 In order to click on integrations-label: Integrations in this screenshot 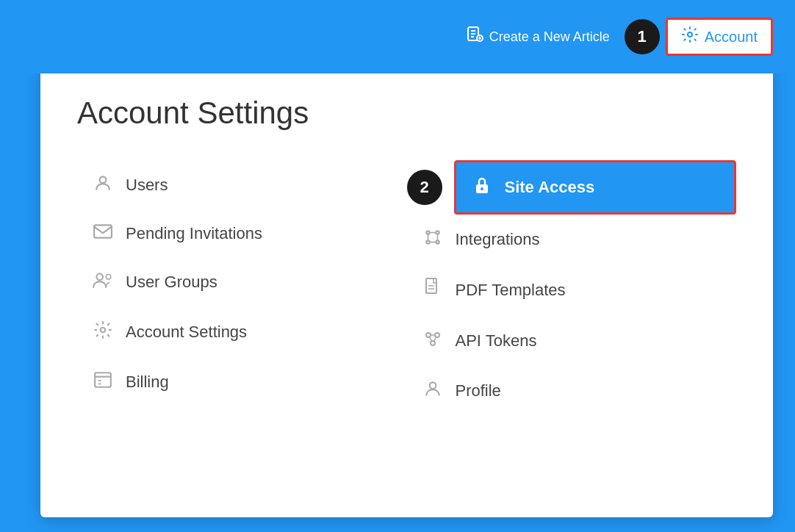, I will do `click(498, 240)`.